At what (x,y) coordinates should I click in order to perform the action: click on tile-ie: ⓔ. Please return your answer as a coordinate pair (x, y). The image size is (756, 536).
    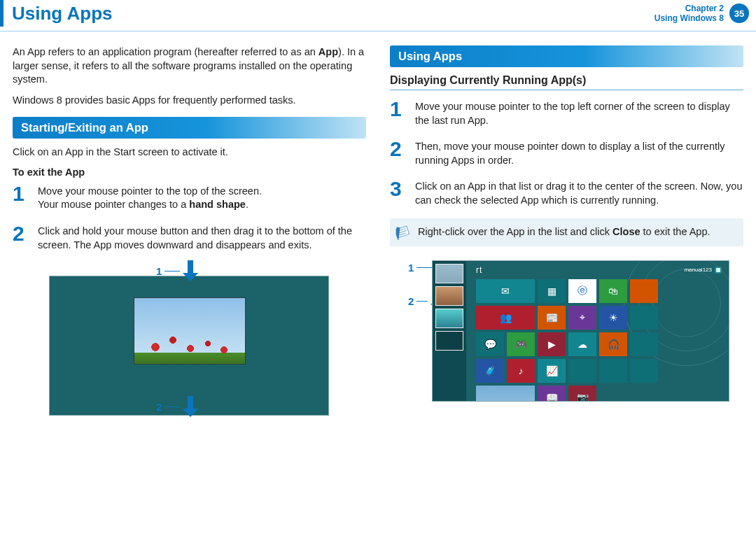
    Looking at the image, I should click on (582, 291).